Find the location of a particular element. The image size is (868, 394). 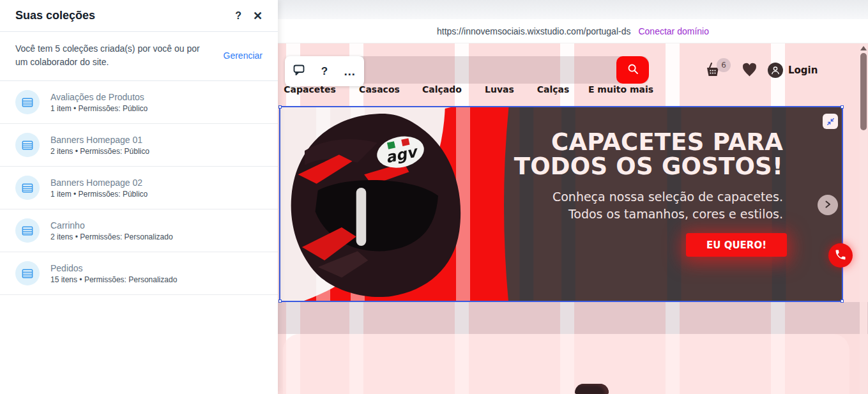

collection-name: Banners Homepage 01 is located at coordinates (100, 140).